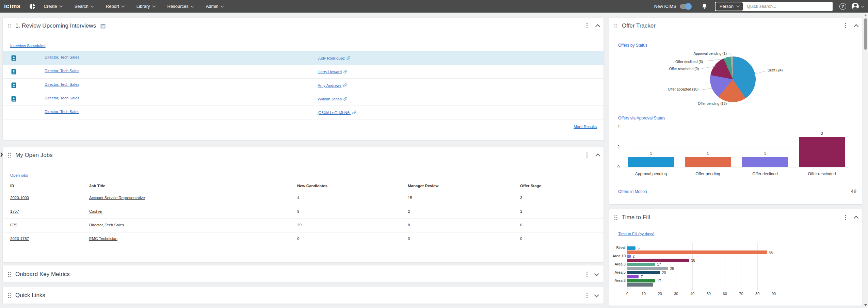  Describe the element at coordinates (298, 211) in the screenshot. I see `job-cell-value: 9` at that location.